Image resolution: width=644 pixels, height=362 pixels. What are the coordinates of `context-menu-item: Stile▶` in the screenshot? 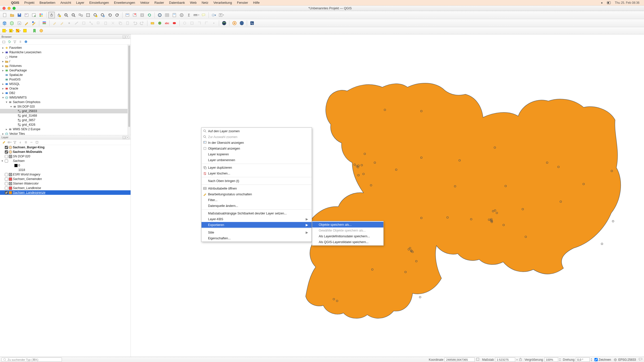 It's located at (257, 232).